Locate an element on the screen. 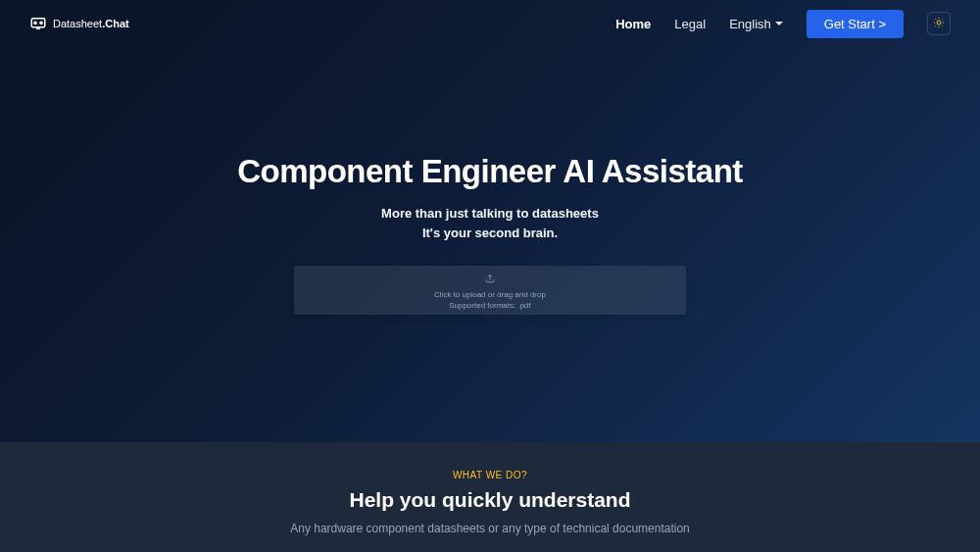 Image resolution: width=980 pixels, height=552 pixels. hero-title: Component Engineer AI Assistant is located at coordinates (490, 172).